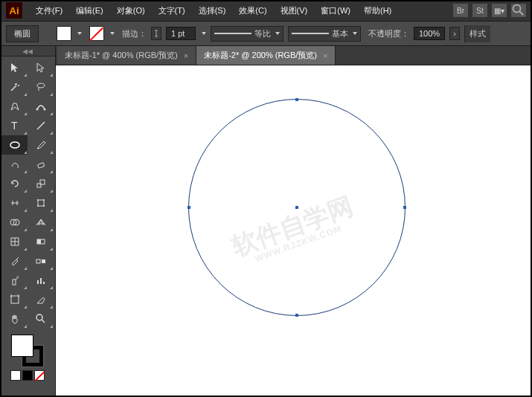 This screenshot has height=397, width=532. Describe the element at coordinates (172, 10) in the screenshot. I see `menu-type: 文字(T)` at that location.